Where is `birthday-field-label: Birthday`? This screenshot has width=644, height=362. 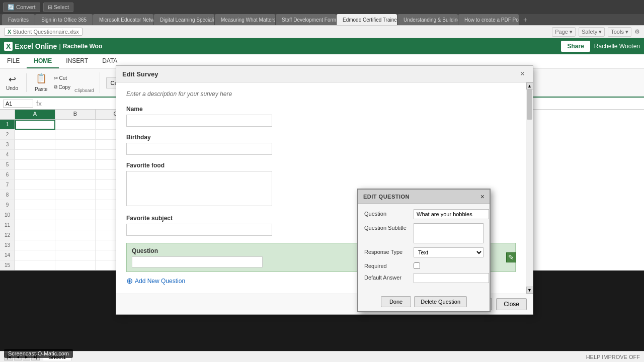
birthday-field-label: Birthday is located at coordinates (321, 137).